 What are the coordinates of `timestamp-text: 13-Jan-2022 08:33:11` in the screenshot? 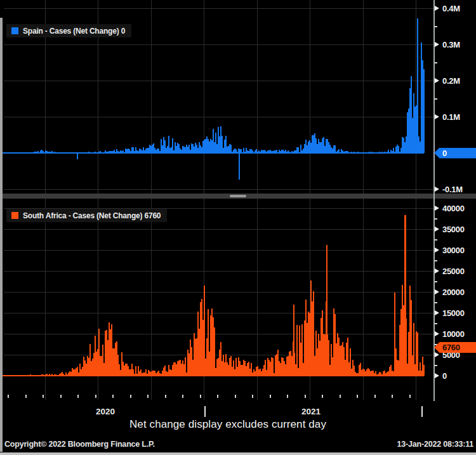 It's located at (435, 444).